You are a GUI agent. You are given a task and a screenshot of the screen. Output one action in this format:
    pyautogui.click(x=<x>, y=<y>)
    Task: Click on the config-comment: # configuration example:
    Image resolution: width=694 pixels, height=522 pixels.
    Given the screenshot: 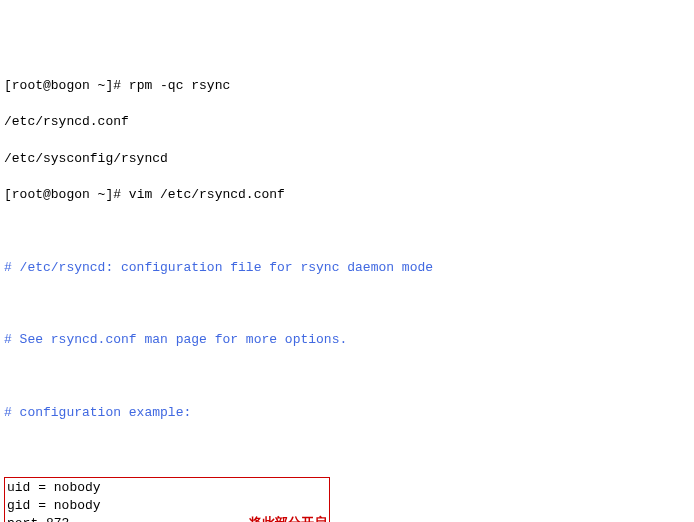 What is the action you would take?
    pyautogui.click(x=347, y=413)
    